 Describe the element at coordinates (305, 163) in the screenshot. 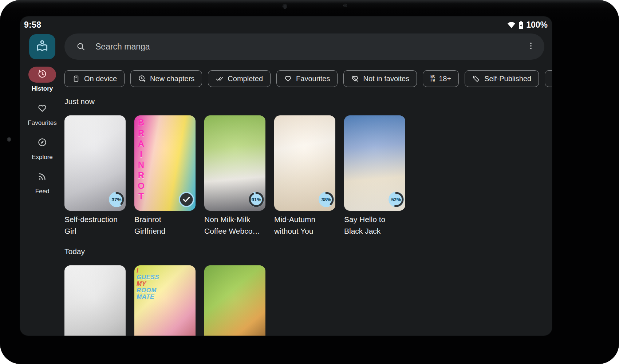

I see `manga-cover: 38%` at that location.